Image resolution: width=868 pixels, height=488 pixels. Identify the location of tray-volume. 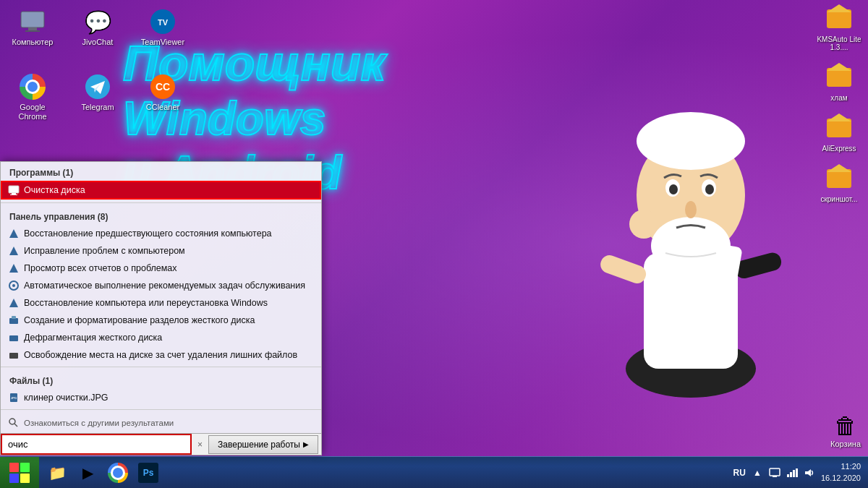
(809, 473).